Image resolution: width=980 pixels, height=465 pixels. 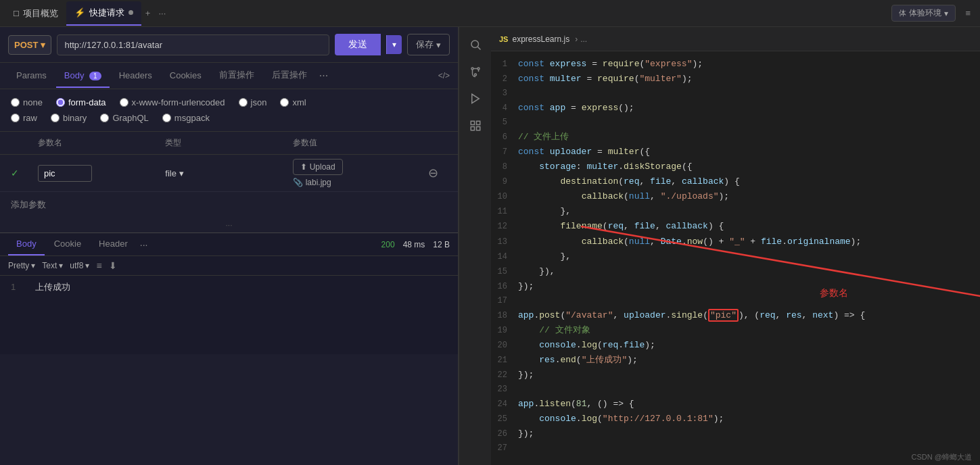 What do you see at coordinates (505, 80) in the screenshot?
I see `line-number: 2` at bounding box center [505, 80].